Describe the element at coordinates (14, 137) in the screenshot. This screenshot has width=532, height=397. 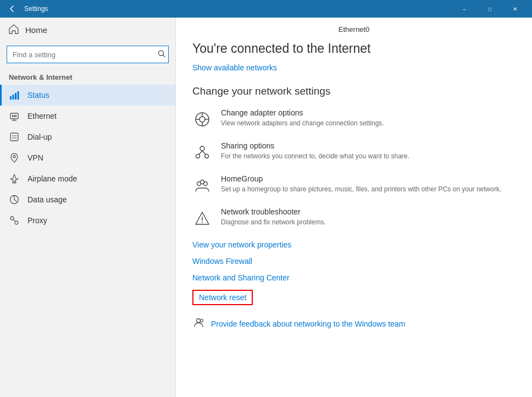
I see `dialup-icon` at that location.